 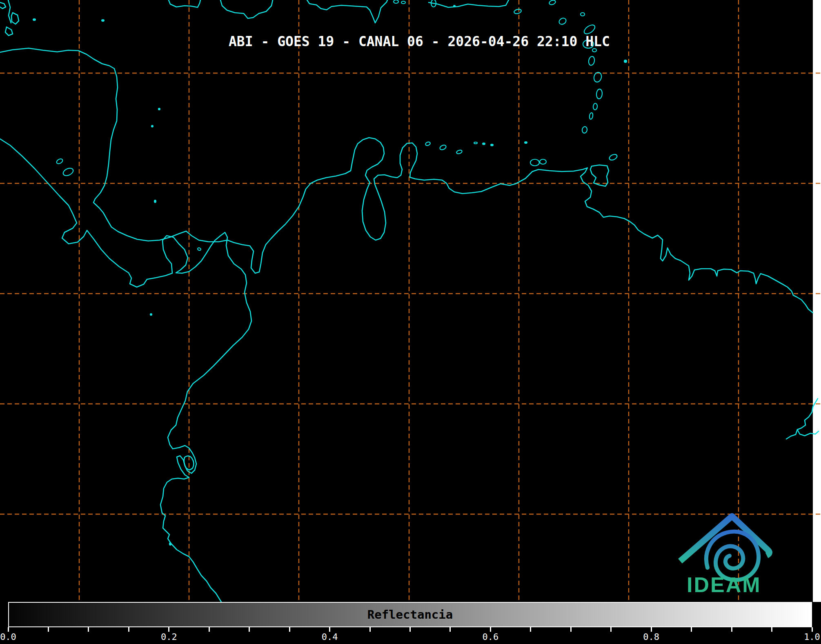 What do you see at coordinates (410, 615) in the screenshot?
I see `colorbar: Reflectancia` at bounding box center [410, 615].